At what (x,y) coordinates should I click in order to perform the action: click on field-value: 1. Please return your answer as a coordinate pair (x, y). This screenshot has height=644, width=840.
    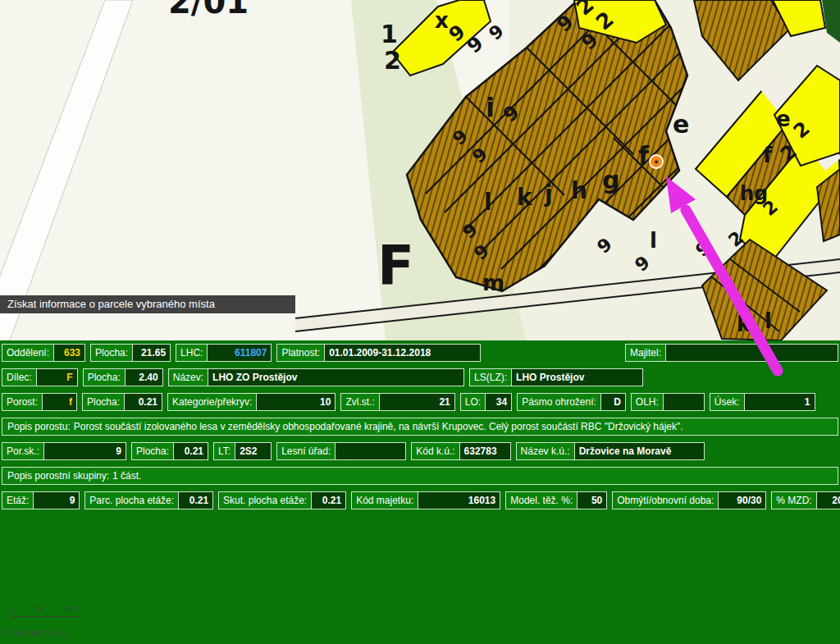
    Looking at the image, I should click on (779, 402).